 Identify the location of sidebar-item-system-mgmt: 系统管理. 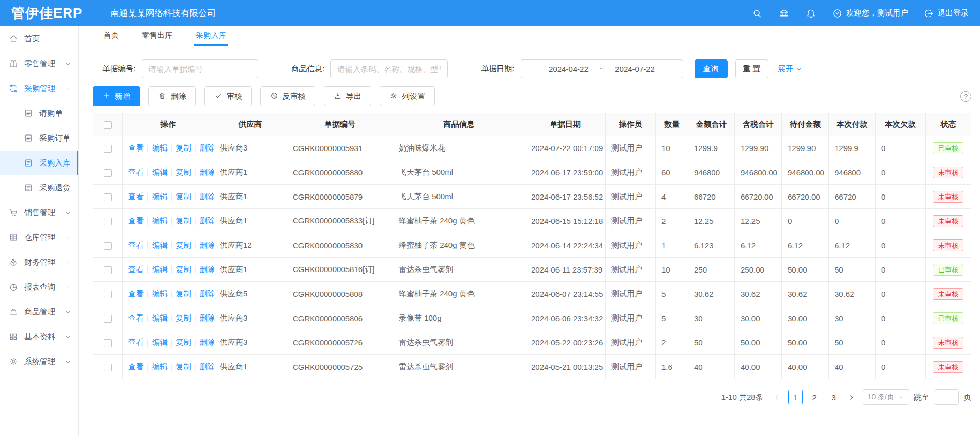
(39, 362).